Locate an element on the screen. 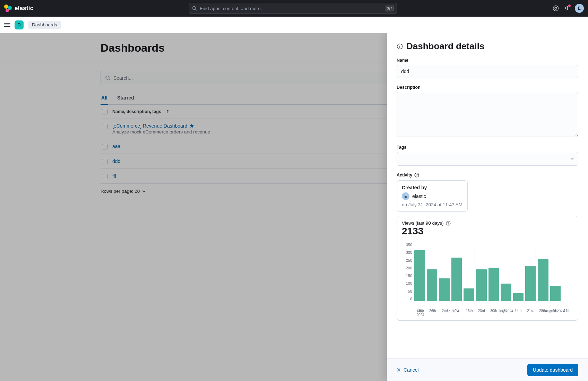 Image resolution: width=588 pixels, height=381 pixels. flyout-title: Dashboard details is located at coordinates (445, 46).